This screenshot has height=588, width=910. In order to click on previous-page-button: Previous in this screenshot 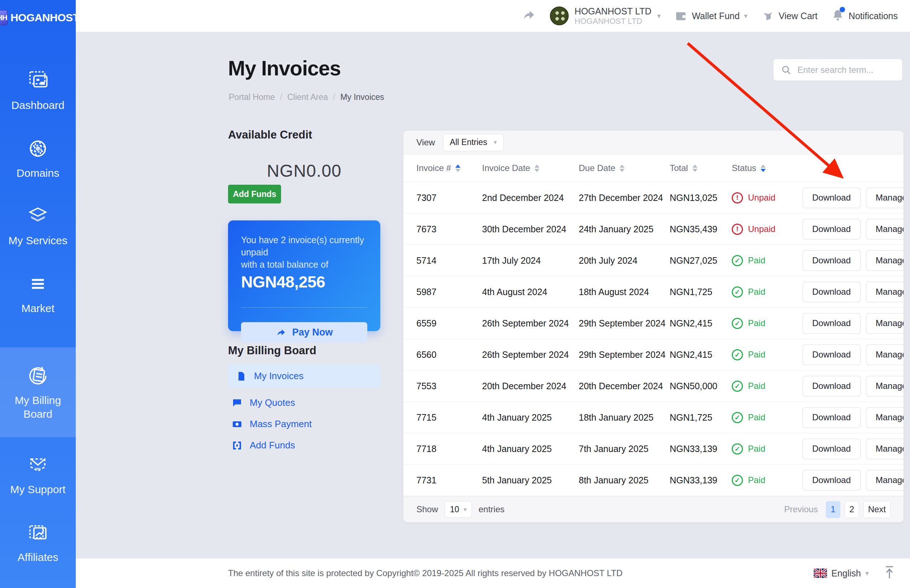, I will do `click(801, 509)`.